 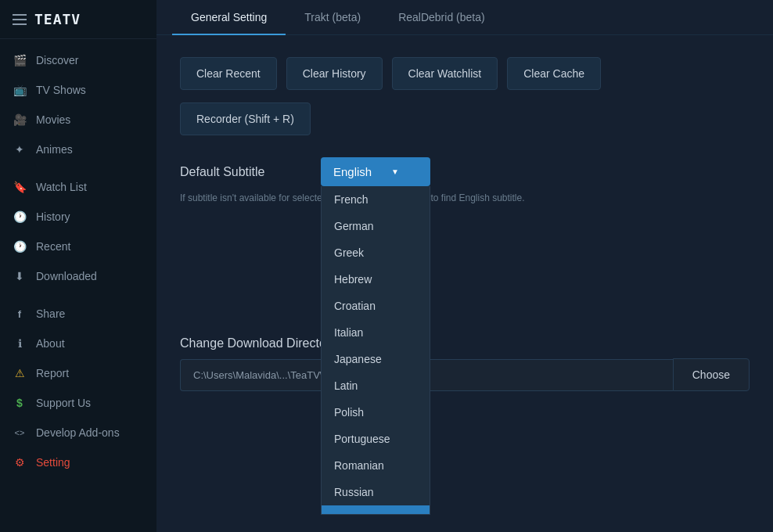 I want to click on sidebar-header: TEATV, so click(x=78, y=20).